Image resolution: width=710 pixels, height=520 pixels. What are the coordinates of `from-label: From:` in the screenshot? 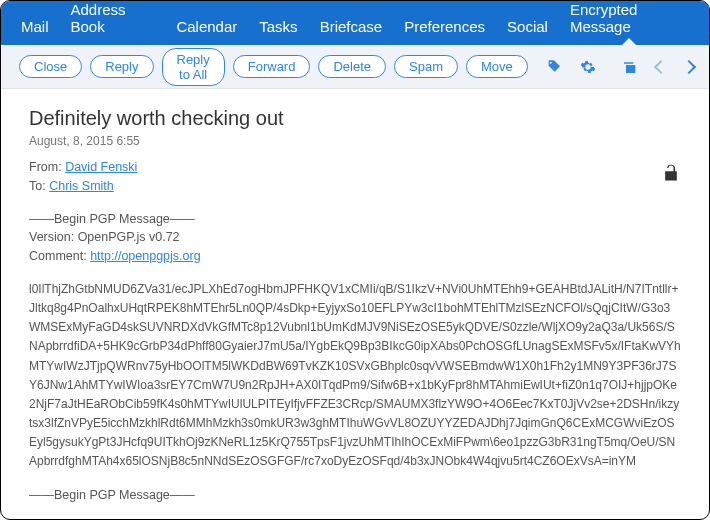 It's located at (46, 167).